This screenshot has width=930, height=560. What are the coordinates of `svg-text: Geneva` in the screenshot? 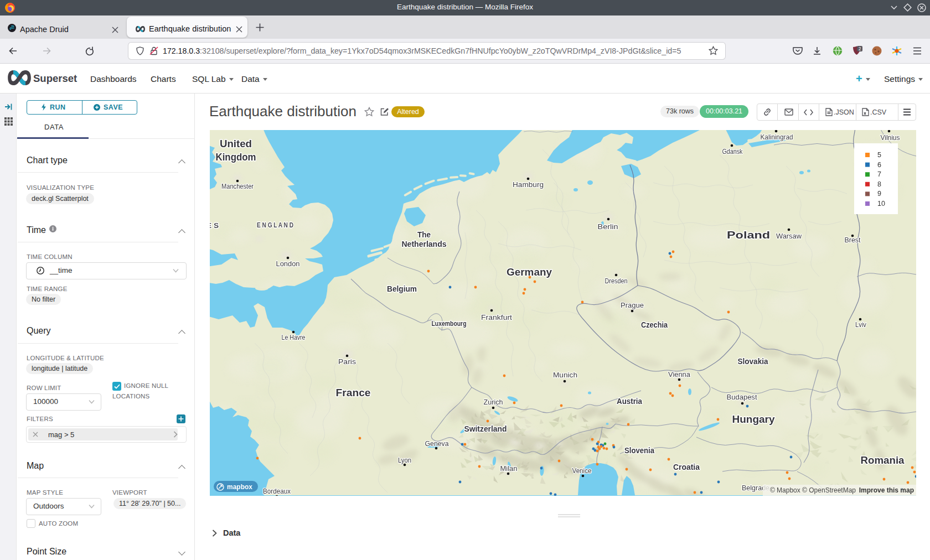 It's located at (437, 444).